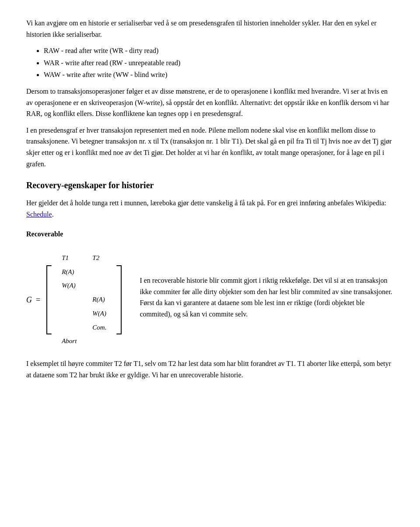 Image resolution: width=420 pixels, height=527 pixels. I want to click on matrix-w2a: W(A), so click(99, 314).